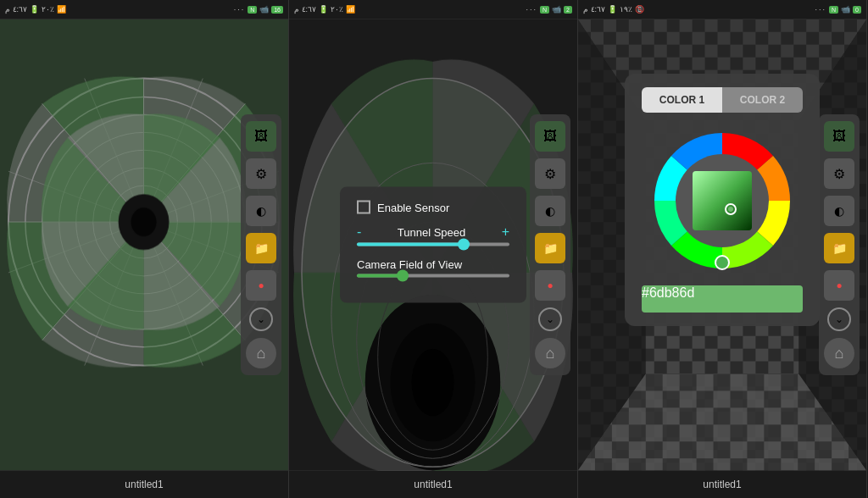  What do you see at coordinates (277, 10) in the screenshot?
I see `data-badge-1: 16` at bounding box center [277, 10].